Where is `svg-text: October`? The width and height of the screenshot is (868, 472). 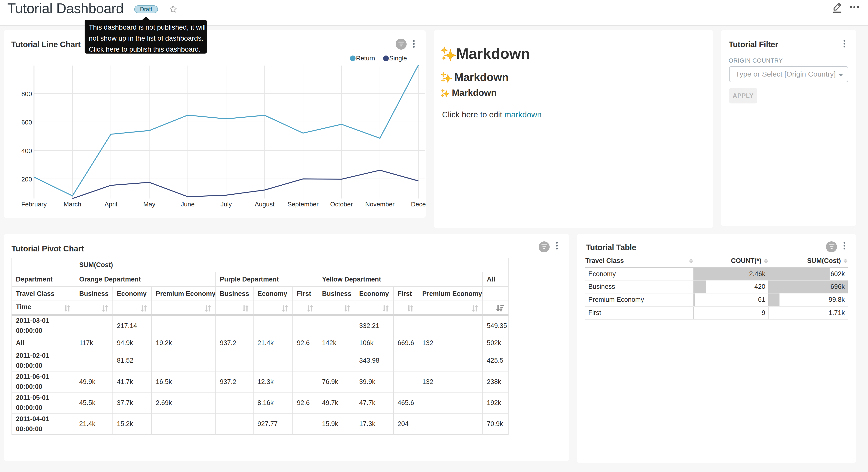 svg-text: October is located at coordinates (342, 204).